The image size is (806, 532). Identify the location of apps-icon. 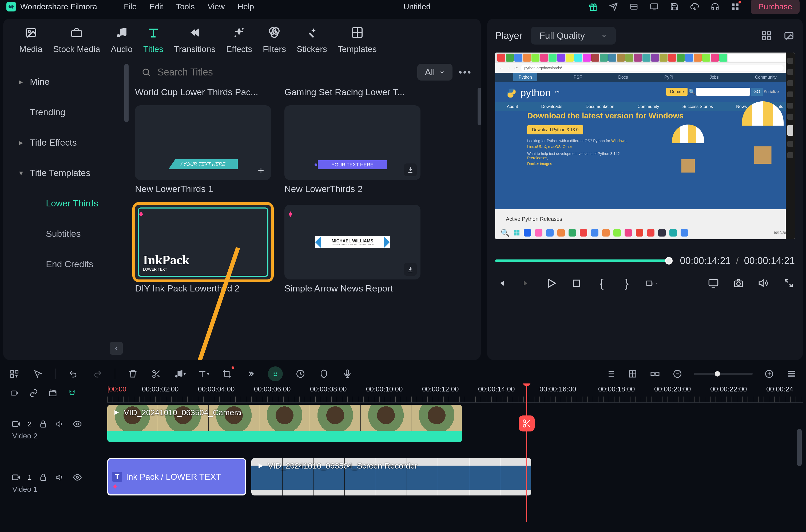
(735, 7).